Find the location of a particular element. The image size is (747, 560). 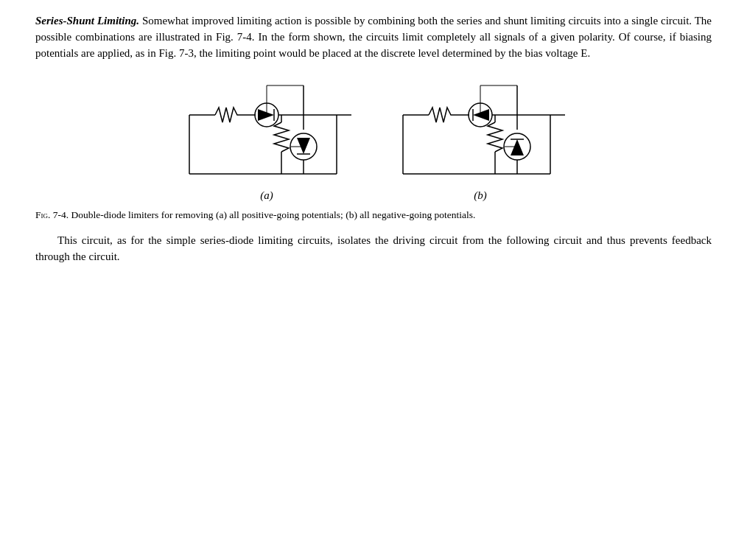

section-title: Series-Shunt Limiting. is located at coordinates (87, 21).